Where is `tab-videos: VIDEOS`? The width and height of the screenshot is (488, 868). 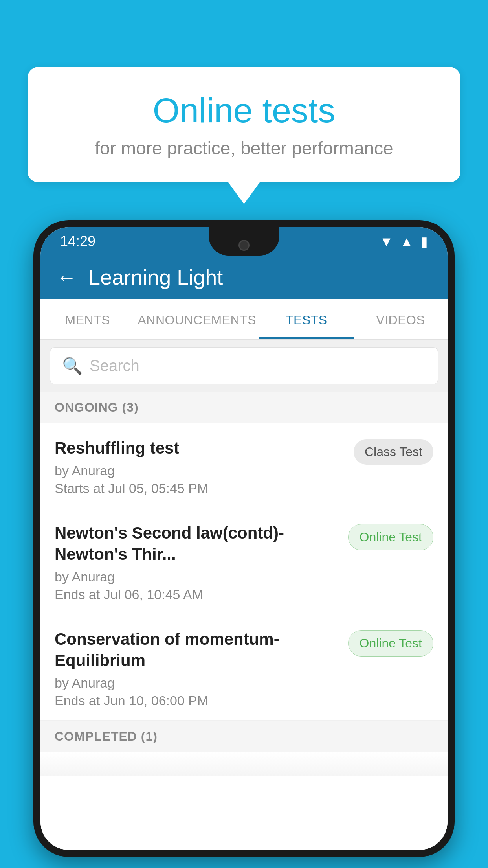
tab-videos: VIDEOS is located at coordinates (401, 319).